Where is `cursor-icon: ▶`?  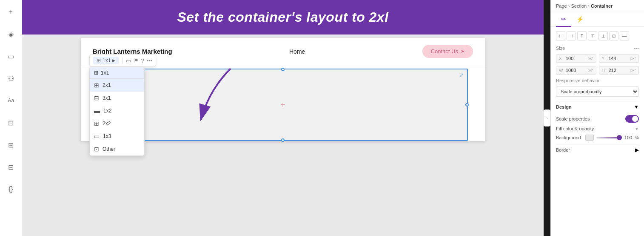 cursor-icon: ▶ is located at coordinates (114, 60).